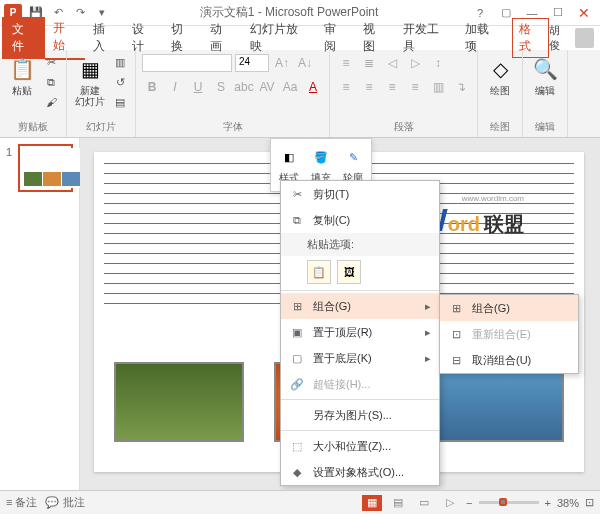 The image size is (600, 514). I want to click on text-direction-icon: ↴, so click(461, 87).